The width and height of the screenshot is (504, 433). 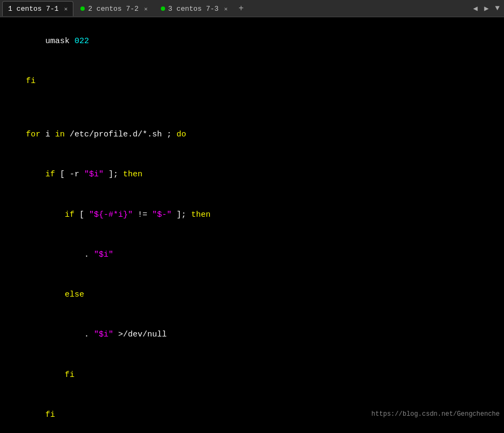 I want to click on tab-label: 2 centos 7-2, so click(x=113, y=9).